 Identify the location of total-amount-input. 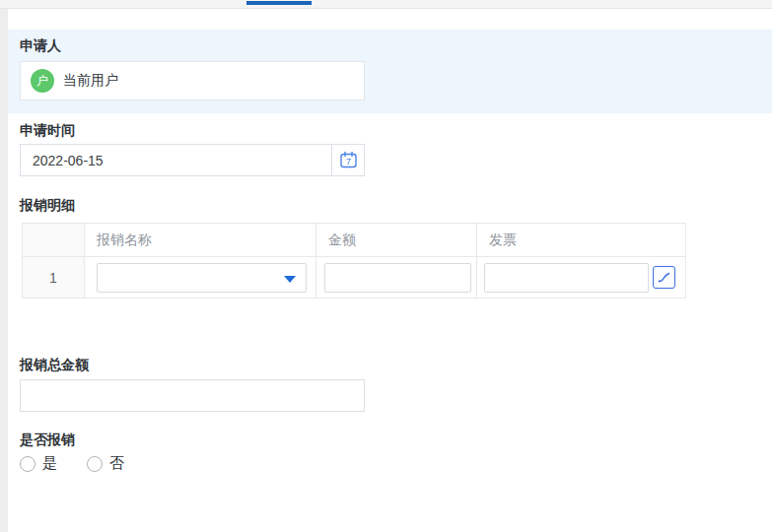
(192, 396).